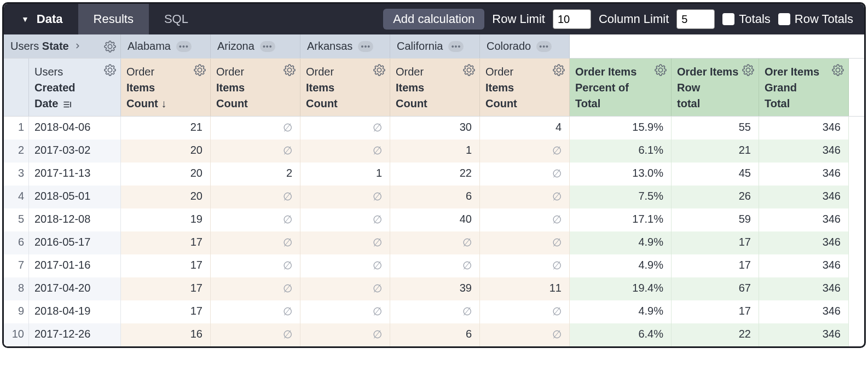  What do you see at coordinates (75, 312) in the screenshot?
I see `date-cell: 2018-04-19` at bounding box center [75, 312].